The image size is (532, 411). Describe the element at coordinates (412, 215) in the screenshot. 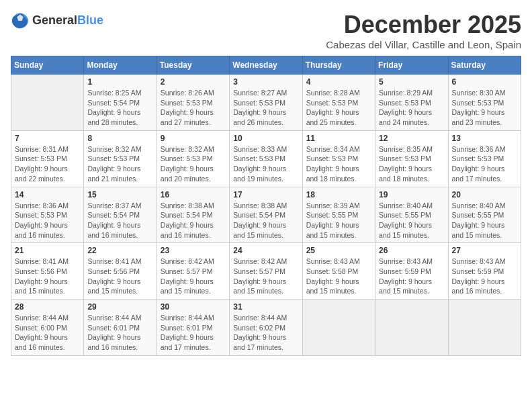

I see `calendar-cell: 19Sunrise: 8:40 AM Sunset: 5:55 PM Dayli…` at that location.